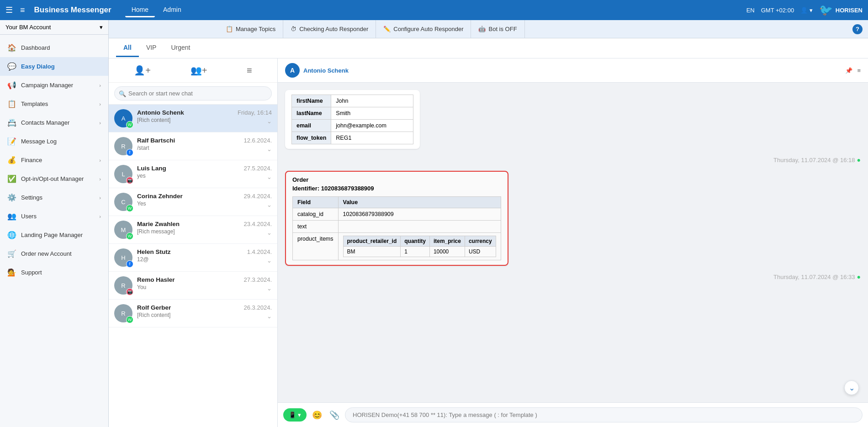 This screenshot has width=868, height=427. What do you see at coordinates (54, 216) in the screenshot?
I see `sidebar-item-users: 👥 Users ›` at bounding box center [54, 216].